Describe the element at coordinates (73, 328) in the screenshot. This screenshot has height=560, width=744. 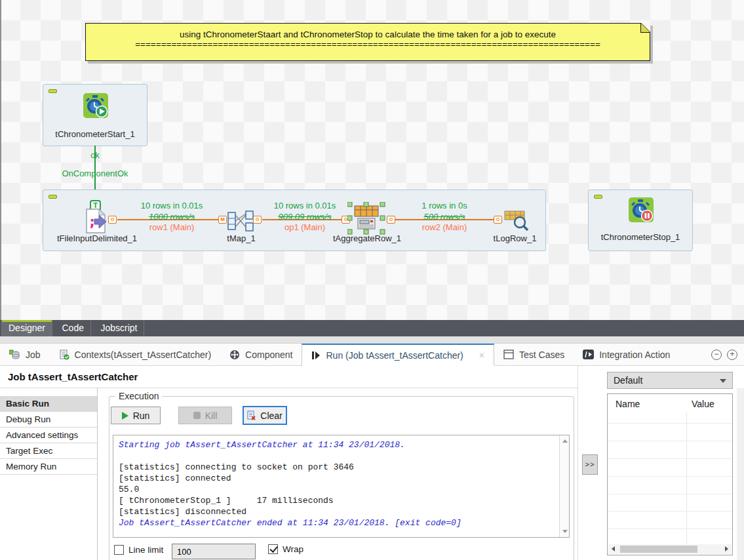
I see `tab-code: Code` at that location.